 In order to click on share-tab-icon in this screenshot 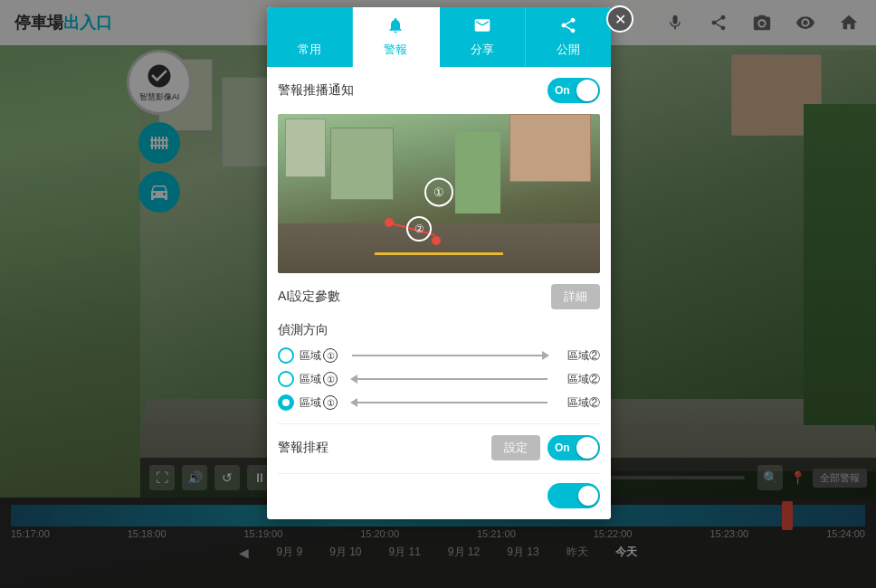, I will do `click(482, 27)`.